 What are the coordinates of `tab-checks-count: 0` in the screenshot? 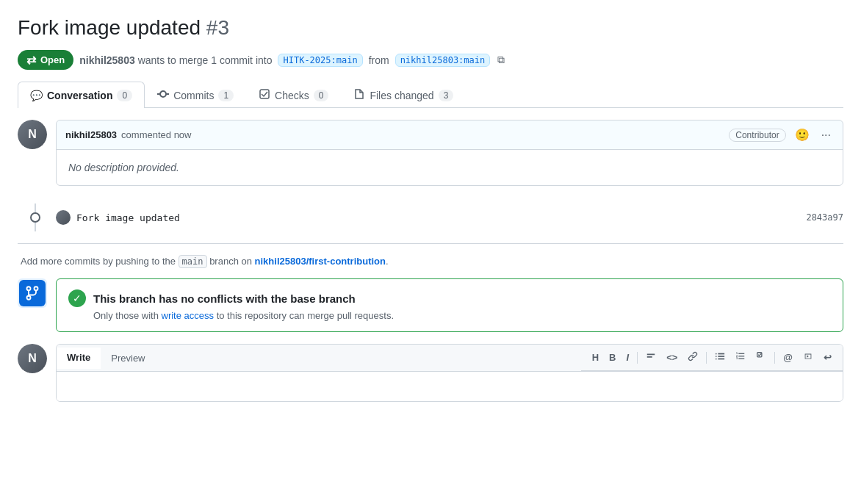 It's located at (322, 96).